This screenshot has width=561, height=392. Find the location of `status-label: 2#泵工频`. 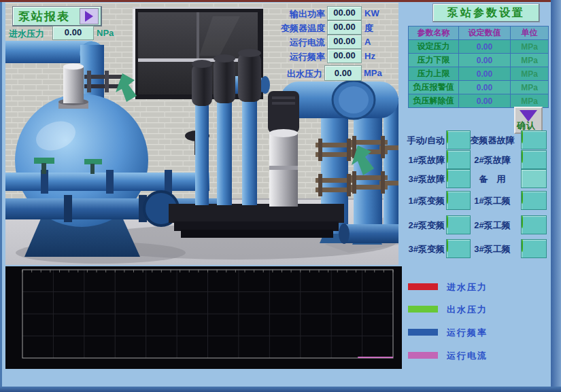

status-label: 2#泵工频 is located at coordinates (492, 226).